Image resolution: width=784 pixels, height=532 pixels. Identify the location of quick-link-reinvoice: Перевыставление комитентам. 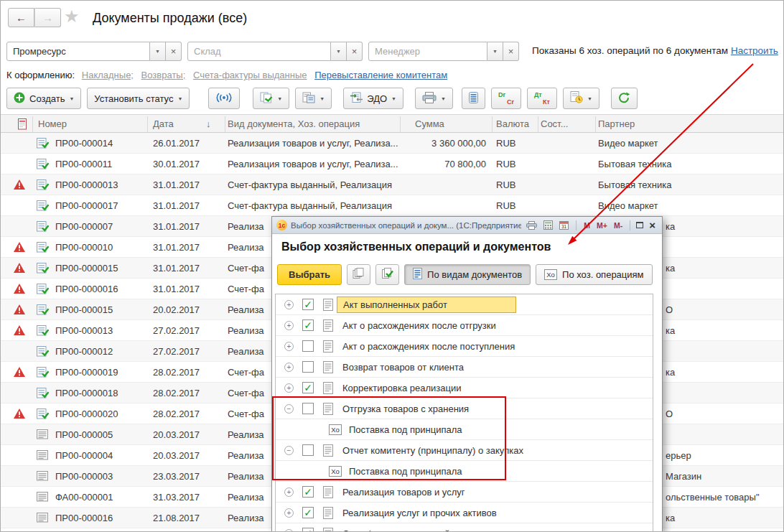
(381, 75).